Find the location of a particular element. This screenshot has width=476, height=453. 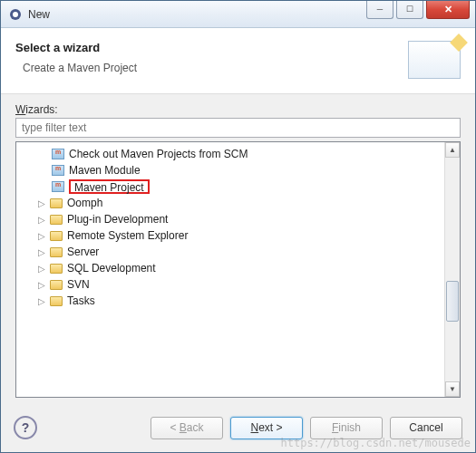

tree-folder: ▷Server is located at coordinates (230, 252).